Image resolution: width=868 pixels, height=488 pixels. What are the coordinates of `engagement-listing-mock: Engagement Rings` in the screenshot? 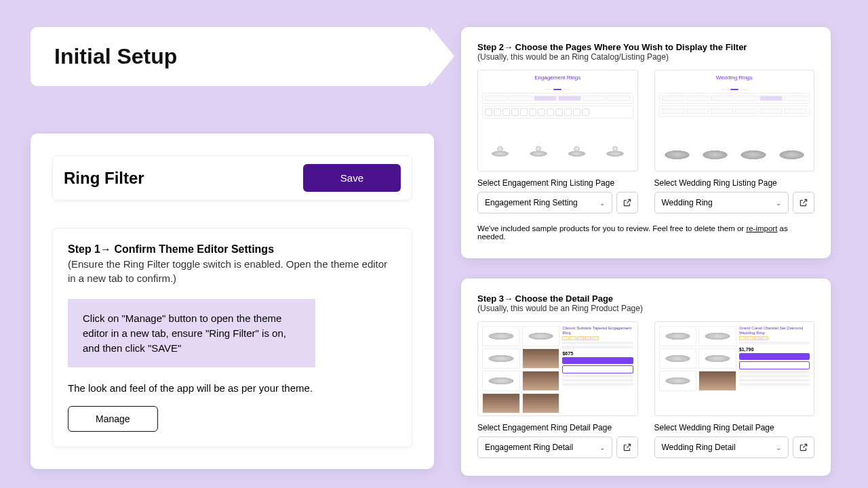 It's located at (557, 121).